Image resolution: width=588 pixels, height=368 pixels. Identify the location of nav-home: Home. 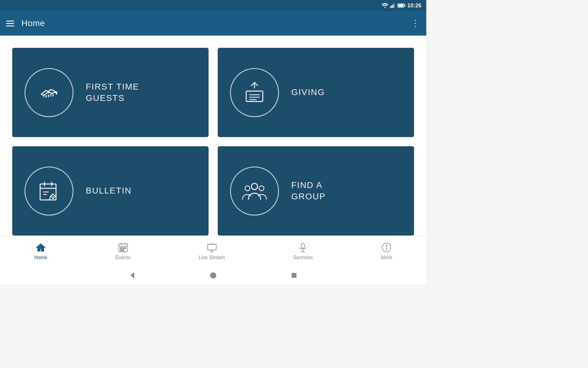
(40, 251).